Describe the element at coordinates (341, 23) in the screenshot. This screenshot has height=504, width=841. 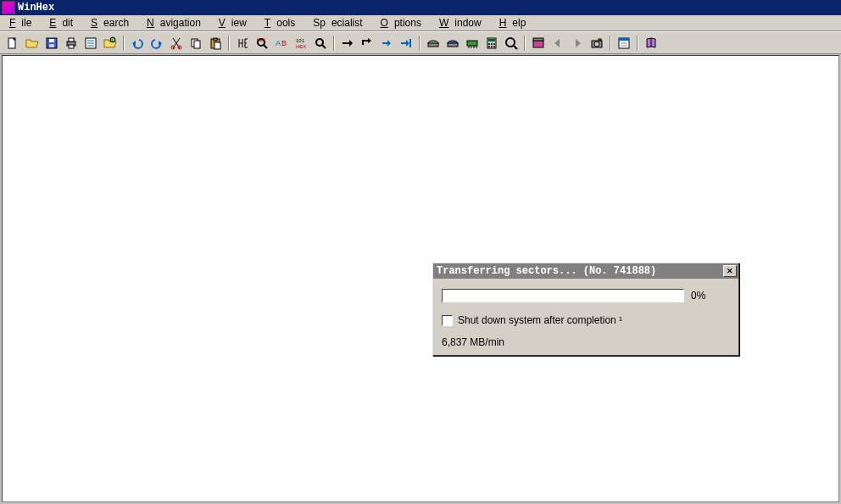
I see `menu-specialist: Specialist` at that location.